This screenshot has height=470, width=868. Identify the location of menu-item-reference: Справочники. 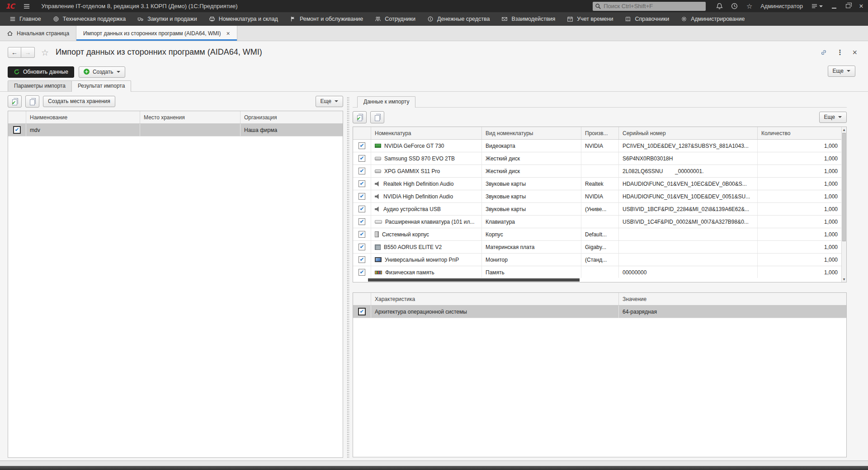
(647, 19).